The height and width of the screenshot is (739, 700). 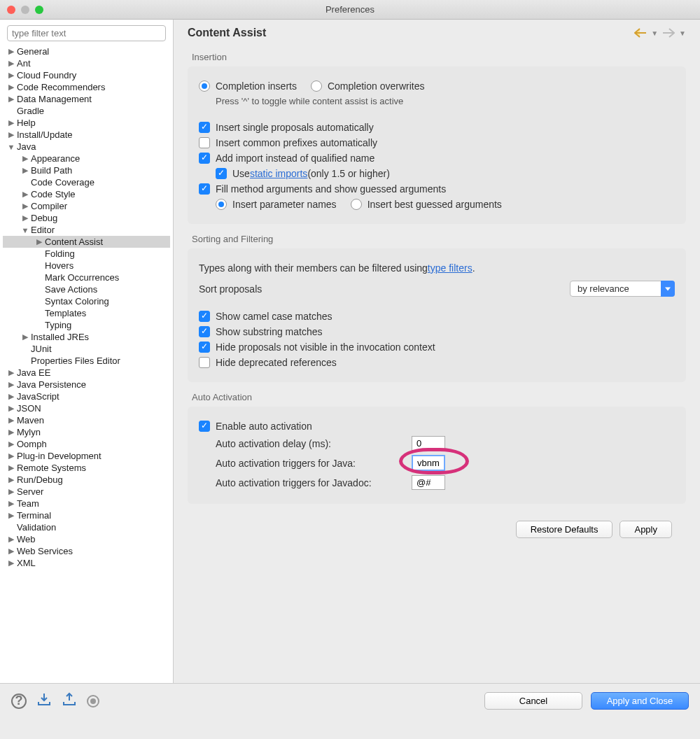 I want to click on tree-item: ▶Installed JREs, so click(x=87, y=337).